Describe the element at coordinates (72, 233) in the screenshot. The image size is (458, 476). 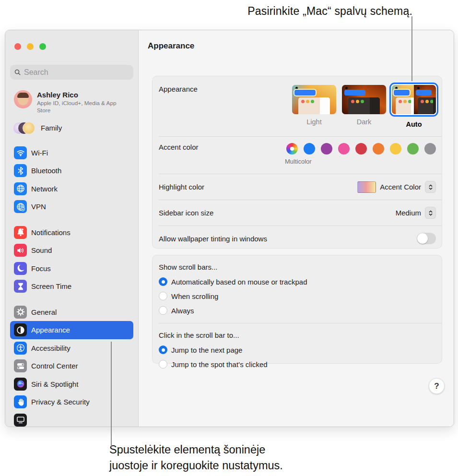
I see `sidebar-item-notifications: Notifications` at that location.